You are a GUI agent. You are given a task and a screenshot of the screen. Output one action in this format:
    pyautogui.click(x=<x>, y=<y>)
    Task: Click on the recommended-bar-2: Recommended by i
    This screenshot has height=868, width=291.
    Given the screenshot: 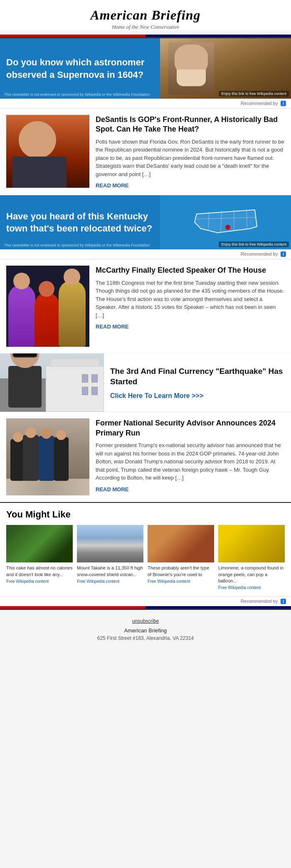 What is the action you would take?
    pyautogui.click(x=146, y=254)
    